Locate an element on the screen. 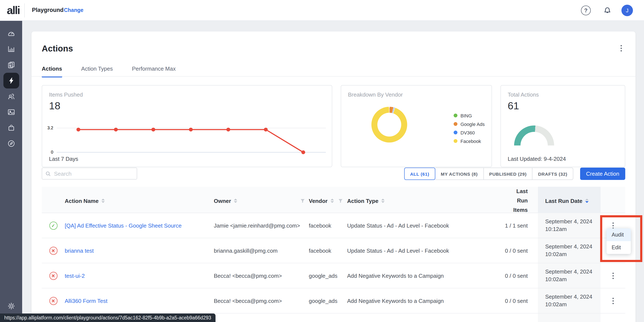 The height and width of the screenshot is (322, 644). vendor-donut-chart is located at coordinates (390, 125).